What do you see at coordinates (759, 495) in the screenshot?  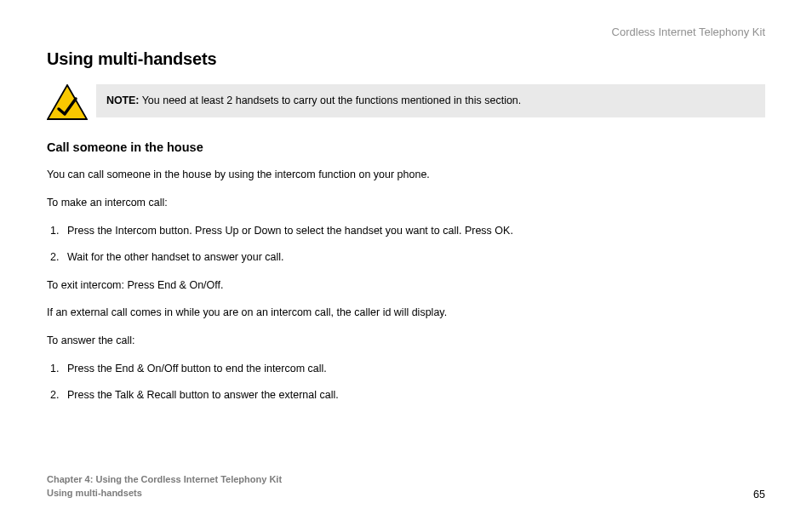 I see `page-number: 65` at bounding box center [759, 495].